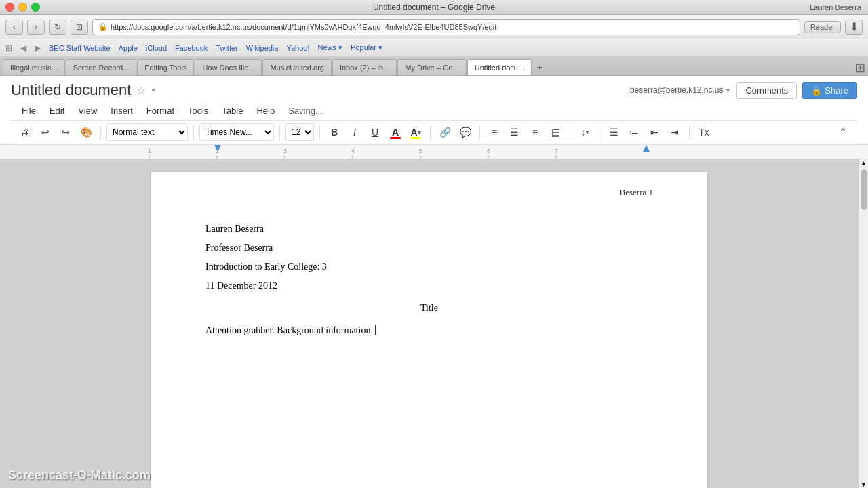 The width and height of the screenshot is (868, 488). Describe the element at coordinates (766, 91) in the screenshot. I see `comments-button: Comments` at that location.